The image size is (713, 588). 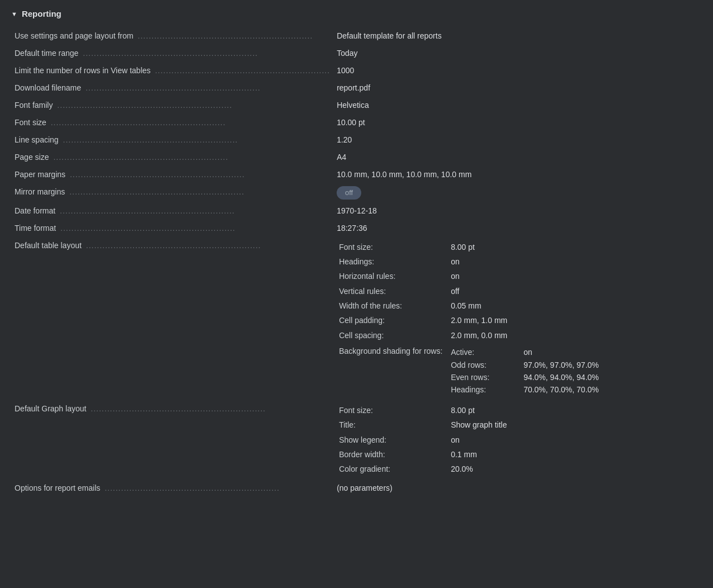 What do you see at coordinates (469, 319) in the screenshot?
I see `table-layout-subtable: Font size:8.00 ptHeadings:onHorizontal r…` at bounding box center [469, 319].